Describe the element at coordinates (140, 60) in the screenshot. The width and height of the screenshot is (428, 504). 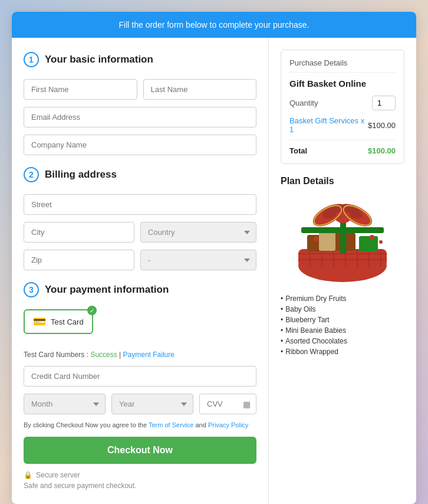
I see `section1-header: 1 Your basic information` at that location.